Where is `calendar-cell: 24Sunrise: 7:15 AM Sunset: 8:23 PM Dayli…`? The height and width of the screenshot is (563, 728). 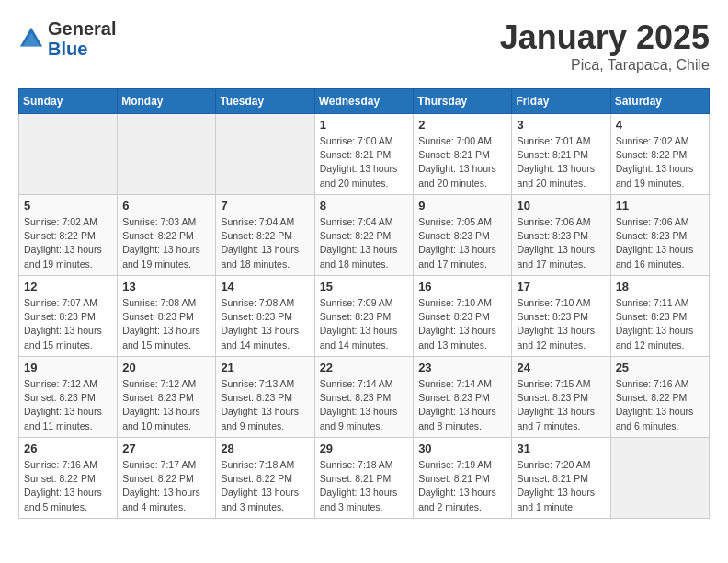 calendar-cell: 24Sunrise: 7:15 AM Sunset: 8:23 PM Dayli… is located at coordinates (561, 397).